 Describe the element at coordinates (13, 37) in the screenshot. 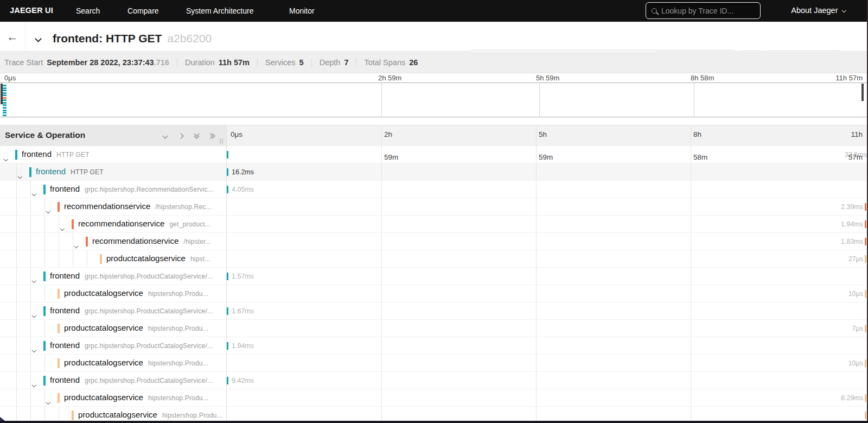

I see `back-button: ←` at that location.